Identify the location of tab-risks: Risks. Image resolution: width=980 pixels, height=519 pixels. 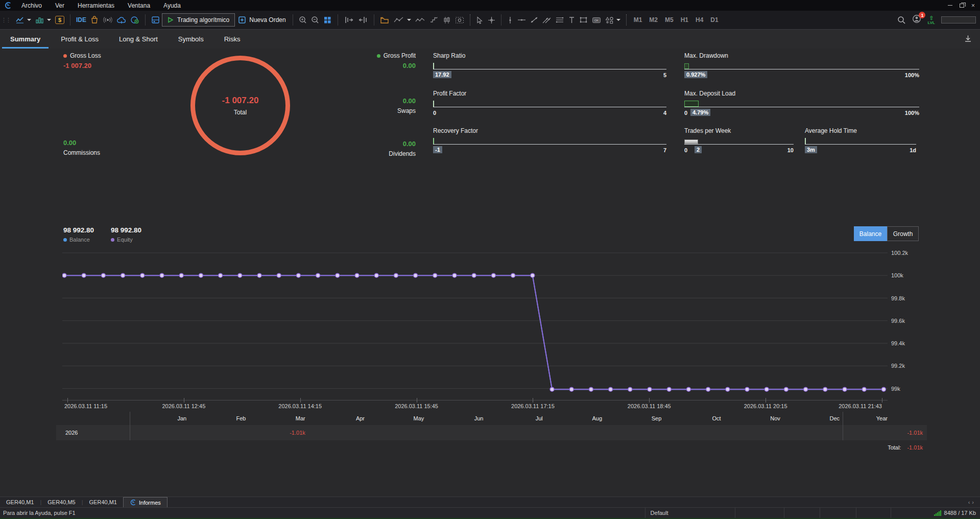
(232, 39).